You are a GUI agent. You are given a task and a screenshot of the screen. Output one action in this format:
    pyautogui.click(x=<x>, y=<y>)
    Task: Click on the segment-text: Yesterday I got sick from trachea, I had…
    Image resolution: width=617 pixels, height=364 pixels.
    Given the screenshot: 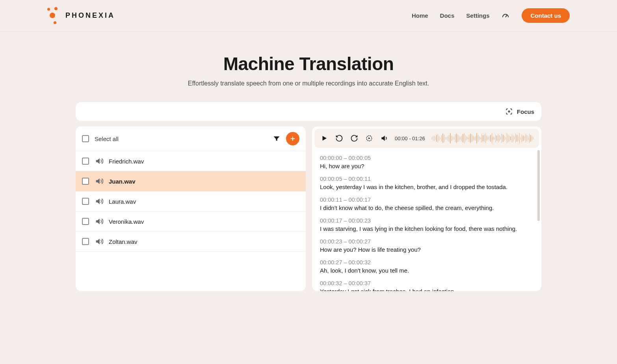 What is the action you would take?
    pyautogui.click(x=427, y=289)
    